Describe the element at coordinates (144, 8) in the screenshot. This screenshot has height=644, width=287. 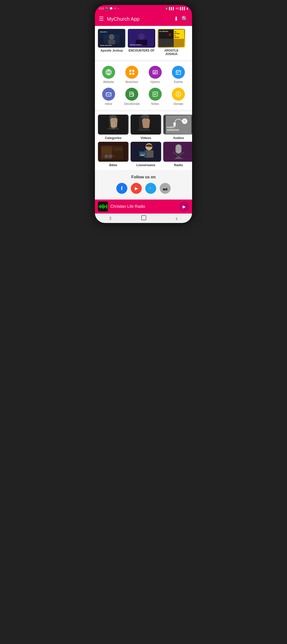
I see `status-bar: 3:21 📷 💬 🛒 • 🔇 ▌▌▌ 4G ▌▌▌ ▮` at that location.